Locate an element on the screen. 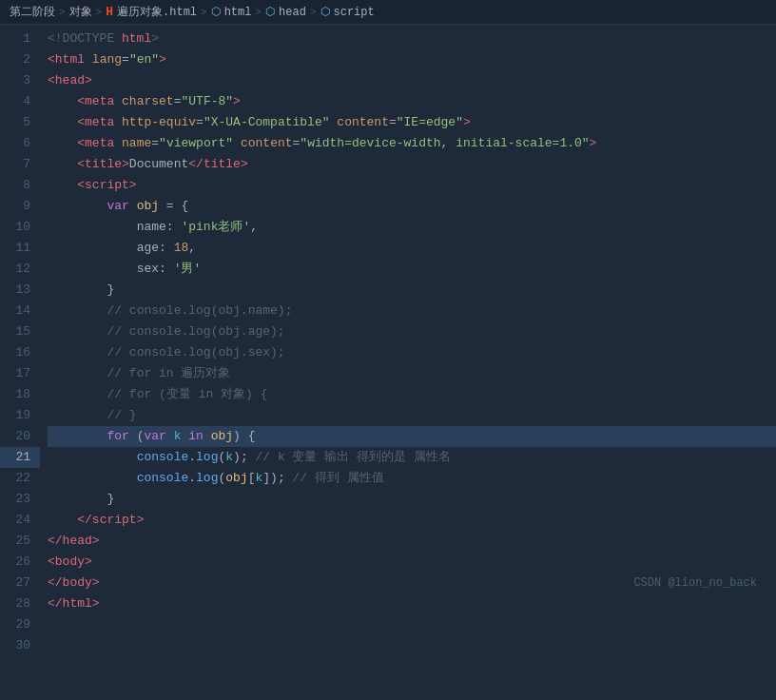 The width and height of the screenshot is (776, 700). code-line: <meta charset="UTF-8"> is located at coordinates (412, 102).